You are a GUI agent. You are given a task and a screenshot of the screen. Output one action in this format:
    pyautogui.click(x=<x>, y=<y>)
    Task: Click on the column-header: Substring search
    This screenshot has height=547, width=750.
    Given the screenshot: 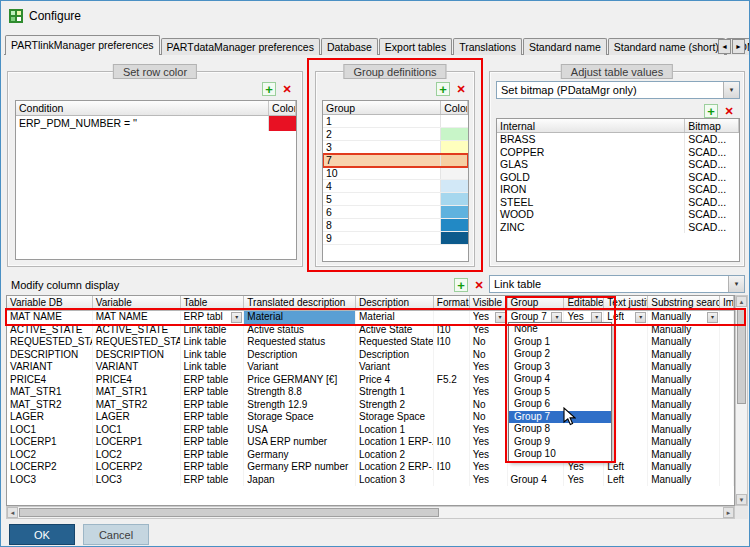 What is the action you would take?
    pyautogui.click(x=684, y=303)
    